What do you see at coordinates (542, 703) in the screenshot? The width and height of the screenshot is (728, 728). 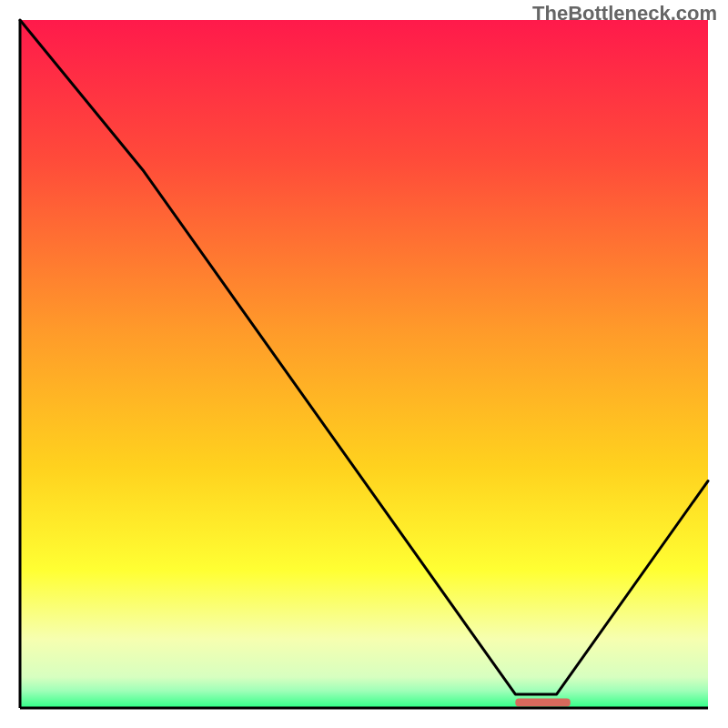 I see `optimal-marker` at bounding box center [542, 703].